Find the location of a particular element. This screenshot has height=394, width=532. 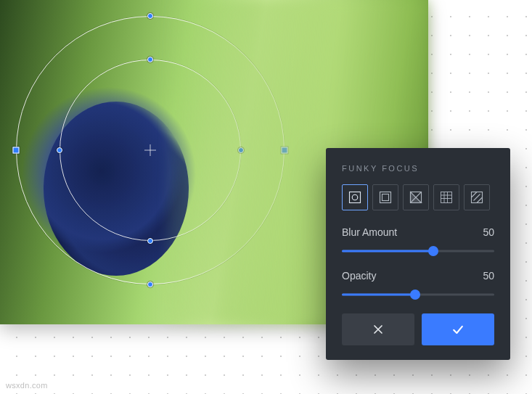

gizmo-inner-handle-n is located at coordinates (150, 59).